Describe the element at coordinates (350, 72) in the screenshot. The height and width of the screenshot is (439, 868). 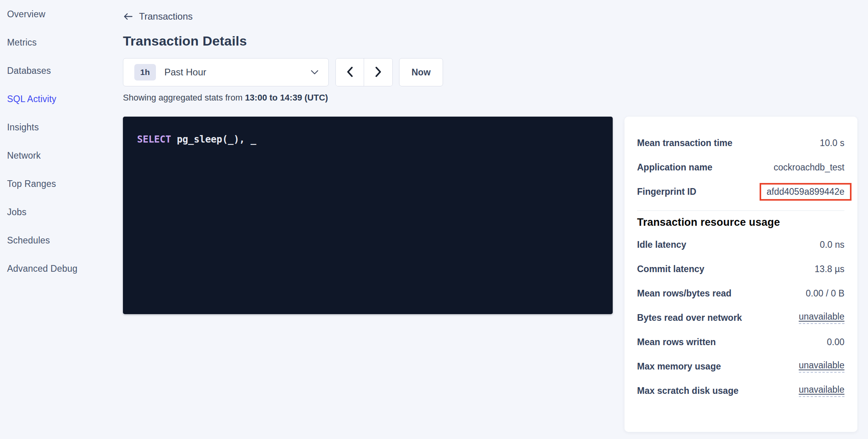
I see `previous-range-button` at that location.